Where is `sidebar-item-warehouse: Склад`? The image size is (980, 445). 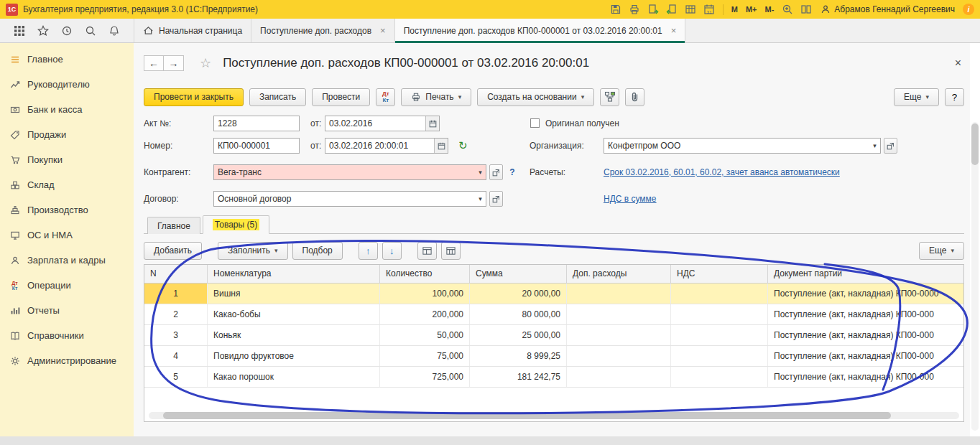 sidebar-item-warehouse: Склад is located at coordinates (67, 185).